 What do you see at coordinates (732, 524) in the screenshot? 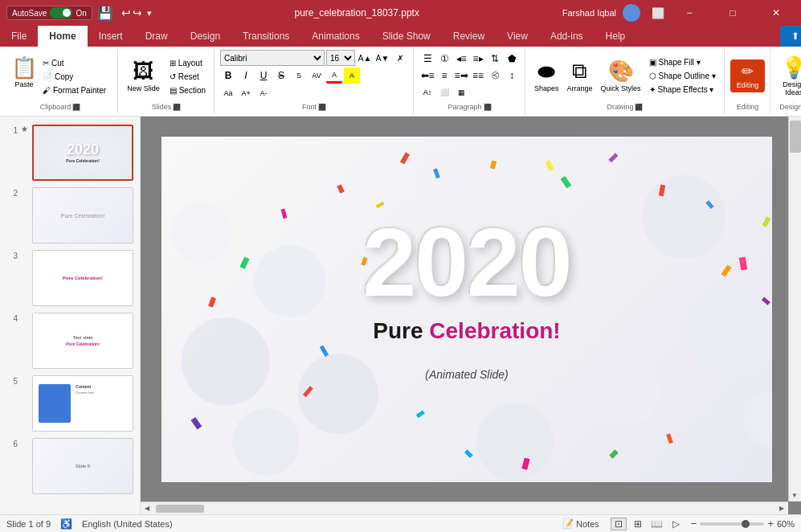
I see `zoom-slider` at bounding box center [732, 524].